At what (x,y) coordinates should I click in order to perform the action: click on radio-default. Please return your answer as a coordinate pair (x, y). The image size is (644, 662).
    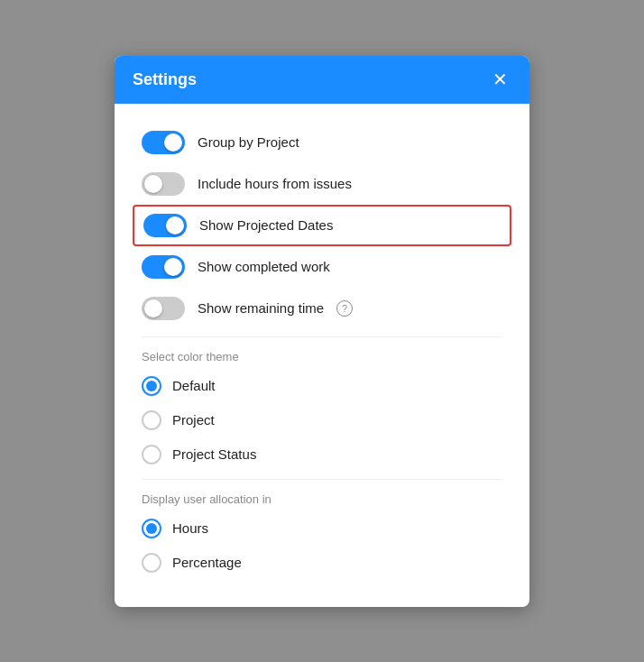
    Looking at the image, I should click on (152, 386).